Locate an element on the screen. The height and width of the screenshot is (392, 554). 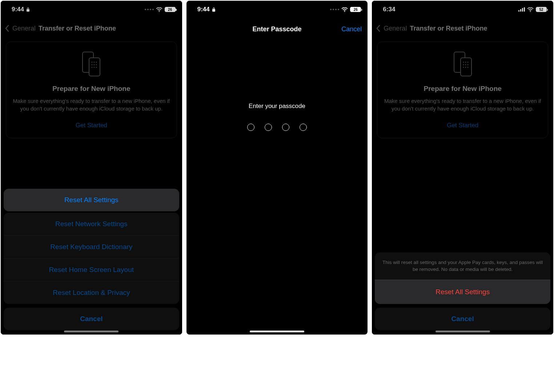
battery-level: 52 is located at coordinates (541, 9).